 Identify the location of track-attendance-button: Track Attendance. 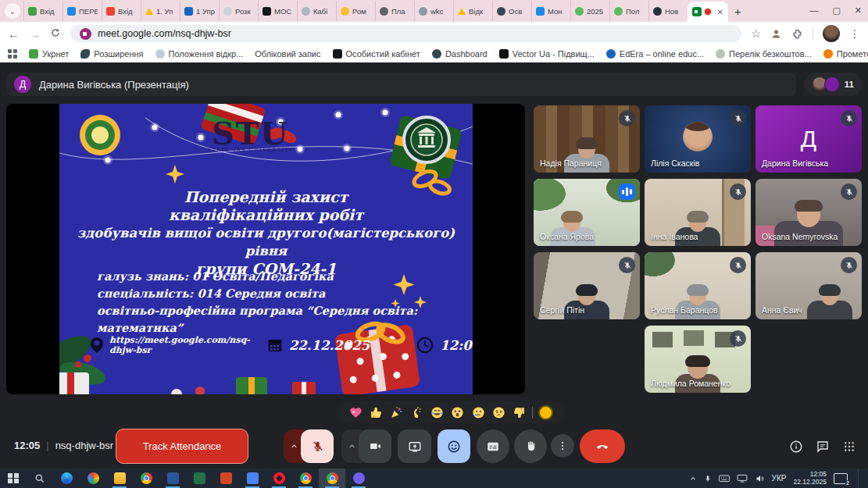
(182, 447).